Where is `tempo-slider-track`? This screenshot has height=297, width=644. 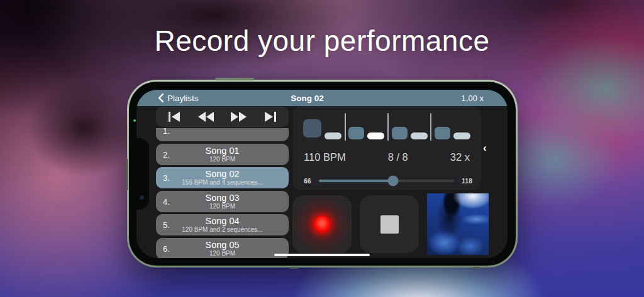 tempo-slider-track is located at coordinates (386, 181).